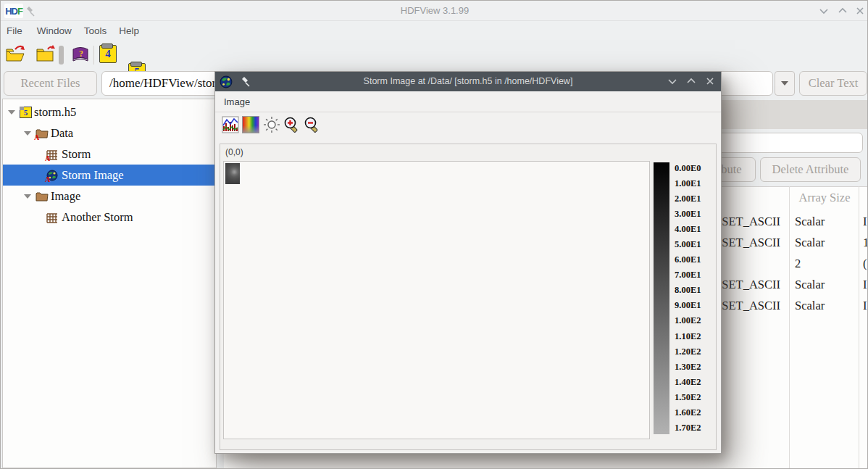 This screenshot has height=469, width=868. I want to click on menu-file: File, so click(14, 30).